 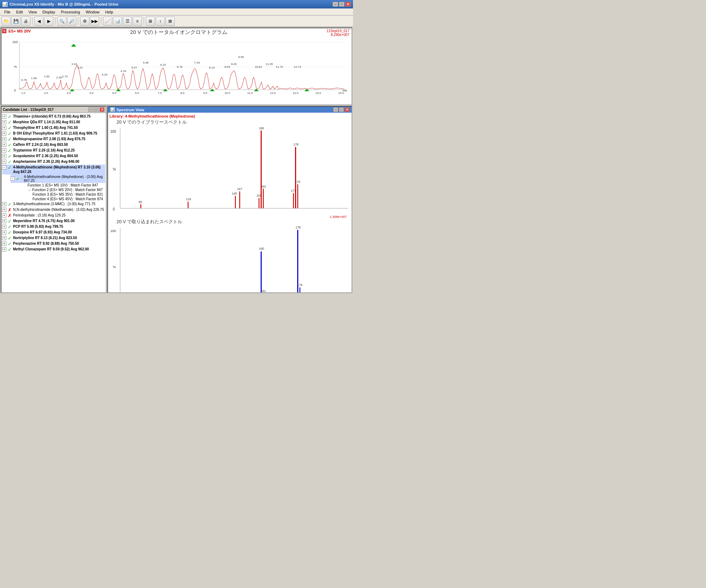 I want to click on candidate-panel-title: Candidate List - 11Sept19_017, so click(x=28, y=109).